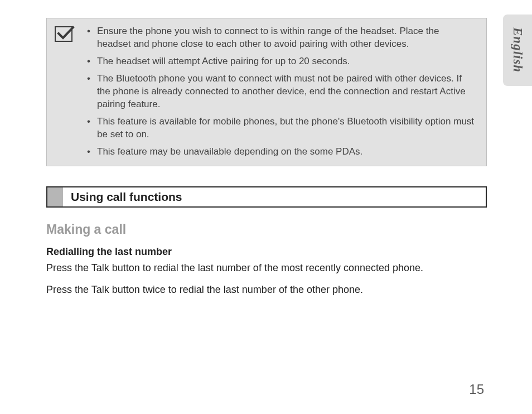 The height and width of the screenshot is (414, 532). What do you see at coordinates (267, 252) in the screenshot?
I see `subsection-subheading: Redialling the last number` at bounding box center [267, 252].